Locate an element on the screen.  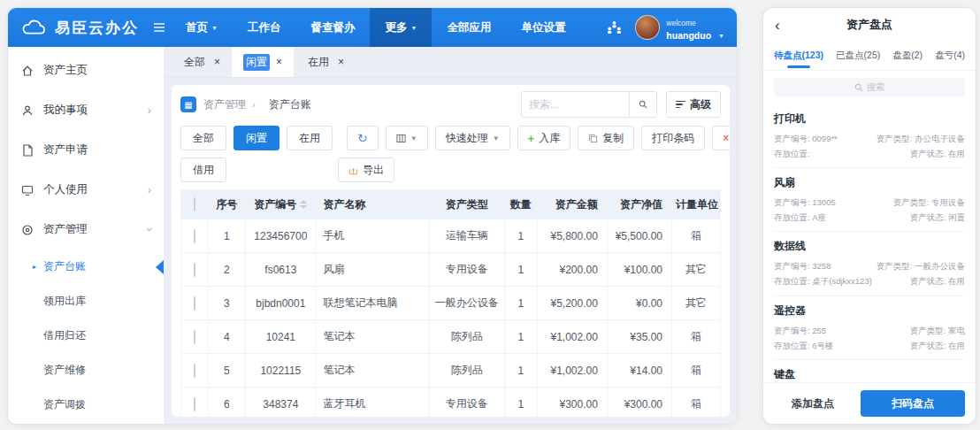
topnav-item: 首页 ▼ is located at coordinates (202, 27).